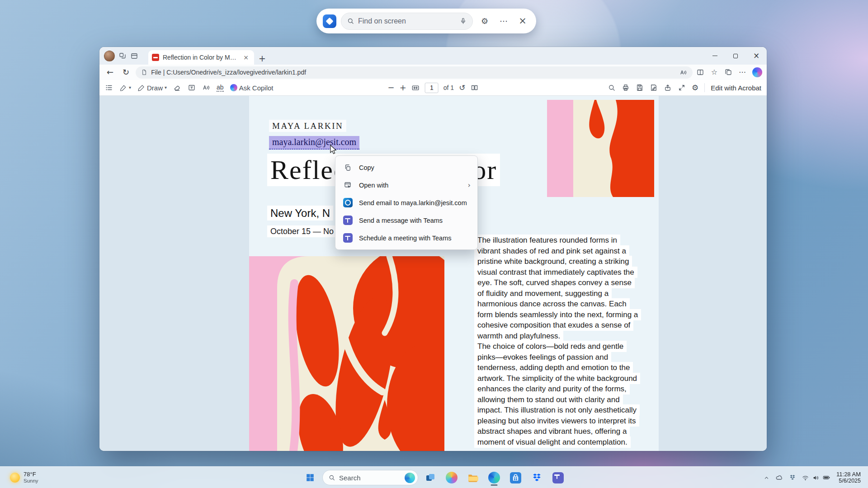 This screenshot has width=868, height=488. What do you see at coordinates (432, 88) in the screenshot?
I see `page-number-input` at bounding box center [432, 88].